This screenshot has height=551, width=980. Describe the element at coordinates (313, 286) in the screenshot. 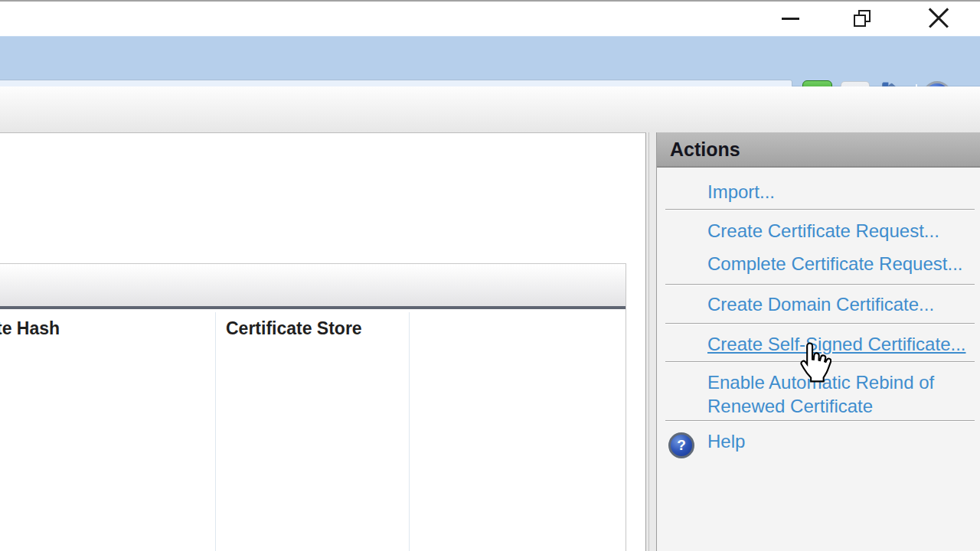

I see `list-toolbar-strip` at that location.